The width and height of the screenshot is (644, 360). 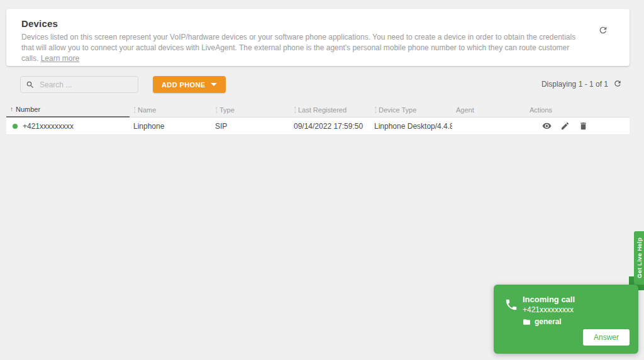 I want to click on cell-device-type: Linphone Desktop/4.4.8 (..., so click(x=411, y=126).